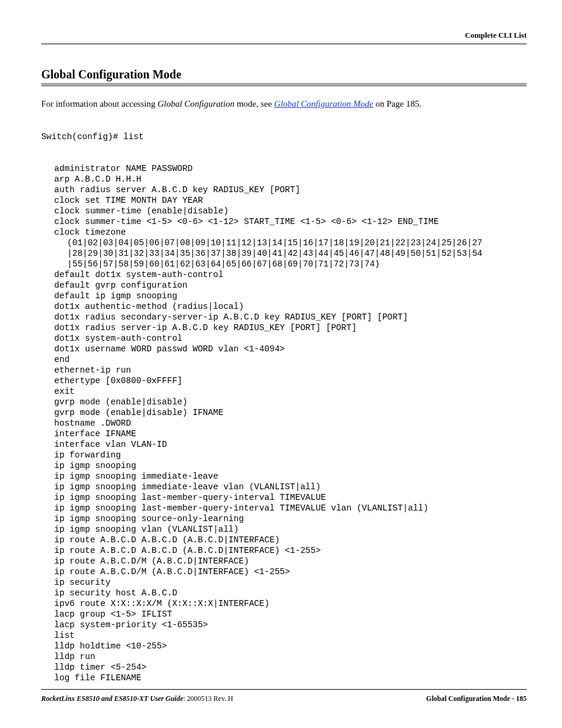  I want to click on footer: RocketLinx ES8510 and ES8510-XT User Gui…, so click(284, 696).